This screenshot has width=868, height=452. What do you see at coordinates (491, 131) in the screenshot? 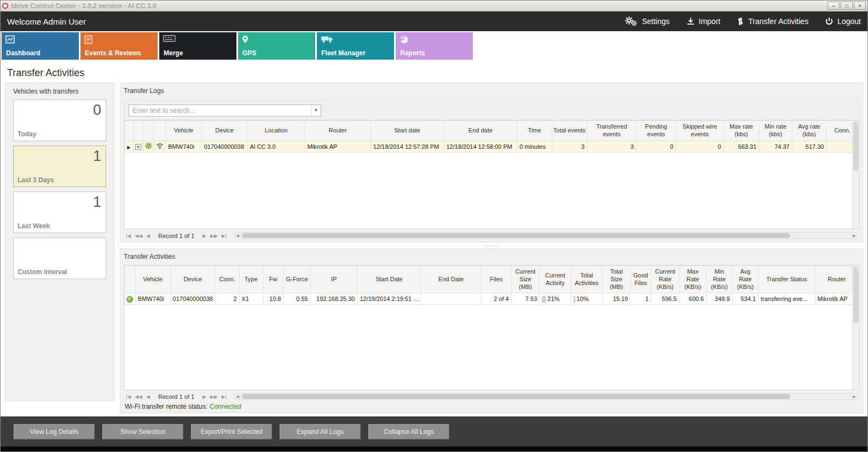
I see `header-row: VehicleDeviceLocationRouterStart dateEnd…` at bounding box center [491, 131].